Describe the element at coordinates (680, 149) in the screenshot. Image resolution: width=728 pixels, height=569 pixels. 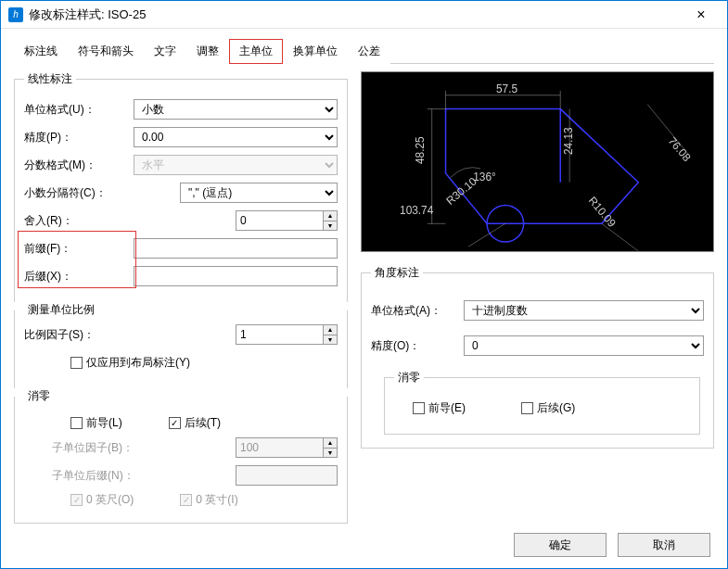
I see `svg-text: 76.08` at that location.